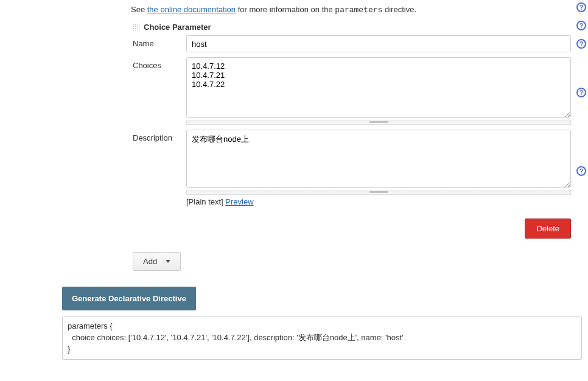 This screenshot has height=381, width=588. I want to click on format-line: [Plain text] Preview, so click(379, 202).